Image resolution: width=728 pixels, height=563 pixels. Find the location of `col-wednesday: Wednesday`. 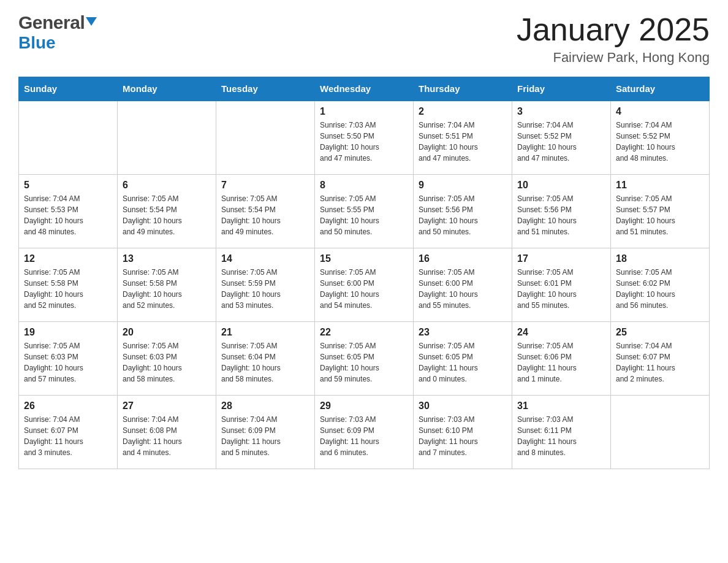

col-wednesday: Wednesday is located at coordinates (364, 90).